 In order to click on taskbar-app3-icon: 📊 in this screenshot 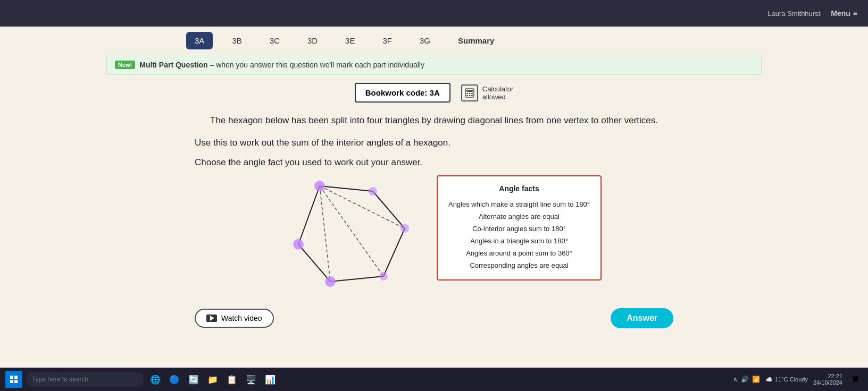, I will do `click(270, 379)`.